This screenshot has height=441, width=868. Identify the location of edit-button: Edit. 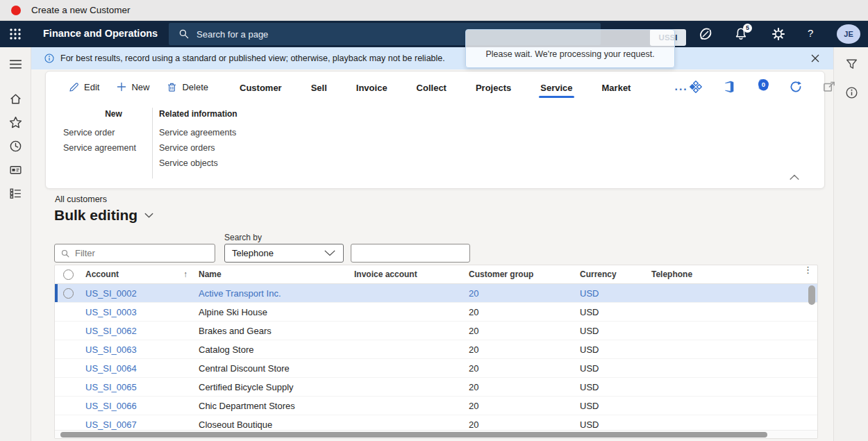
(83, 88).